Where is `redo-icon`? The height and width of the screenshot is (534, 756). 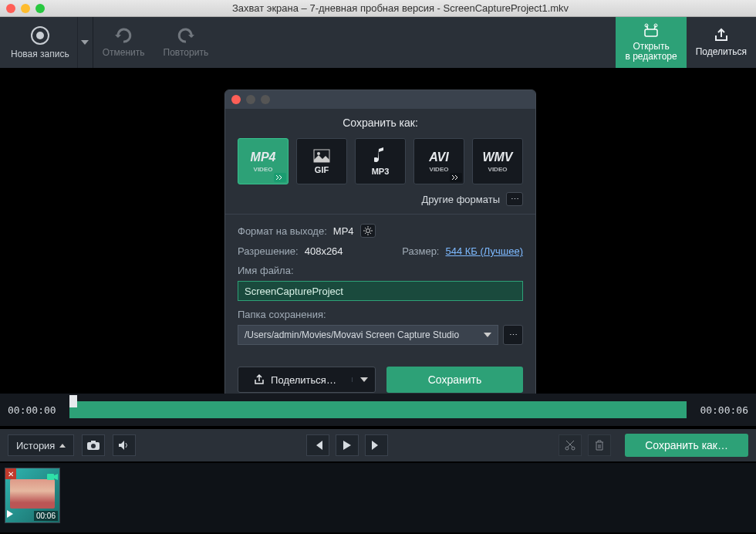 redo-icon is located at coordinates (186, 35).